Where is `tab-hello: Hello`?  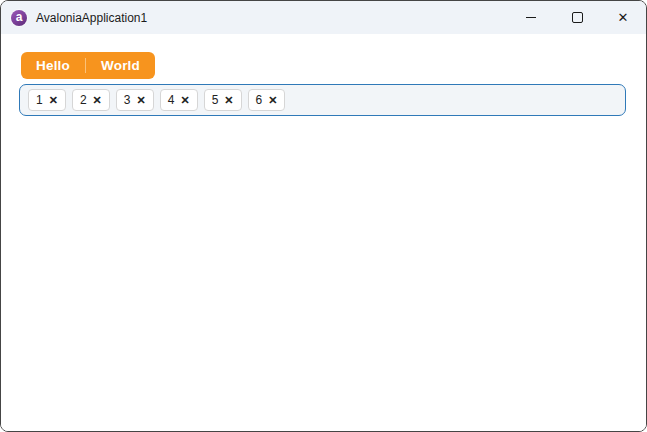 tab-hello: Hello is located at coordinates (53, 66).